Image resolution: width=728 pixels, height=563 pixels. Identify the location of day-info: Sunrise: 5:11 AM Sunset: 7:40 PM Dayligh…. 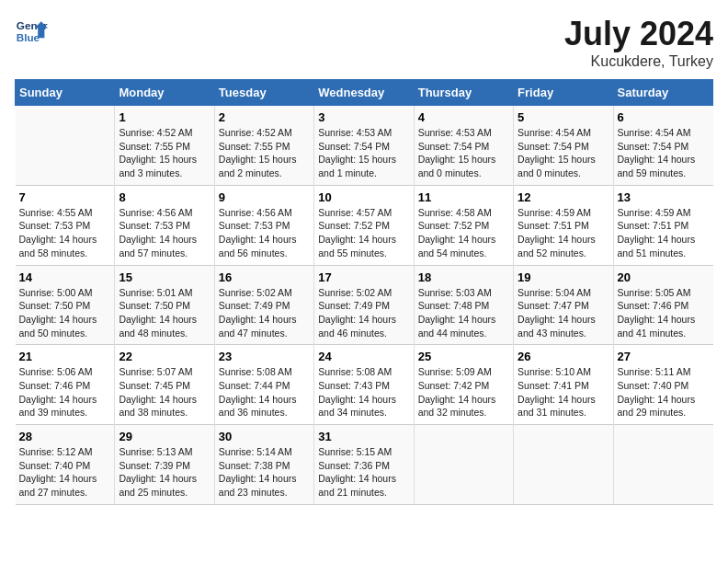
(664, 392).